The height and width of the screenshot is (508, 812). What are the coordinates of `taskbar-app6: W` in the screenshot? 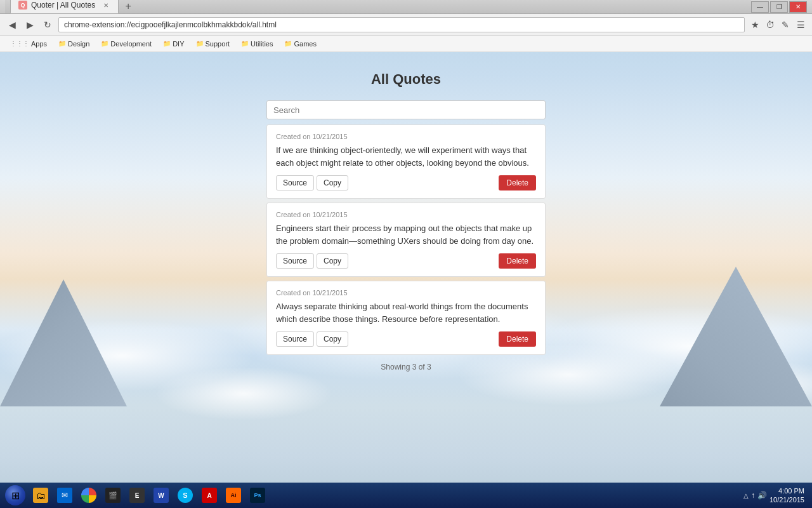 It's located at (161, 495).